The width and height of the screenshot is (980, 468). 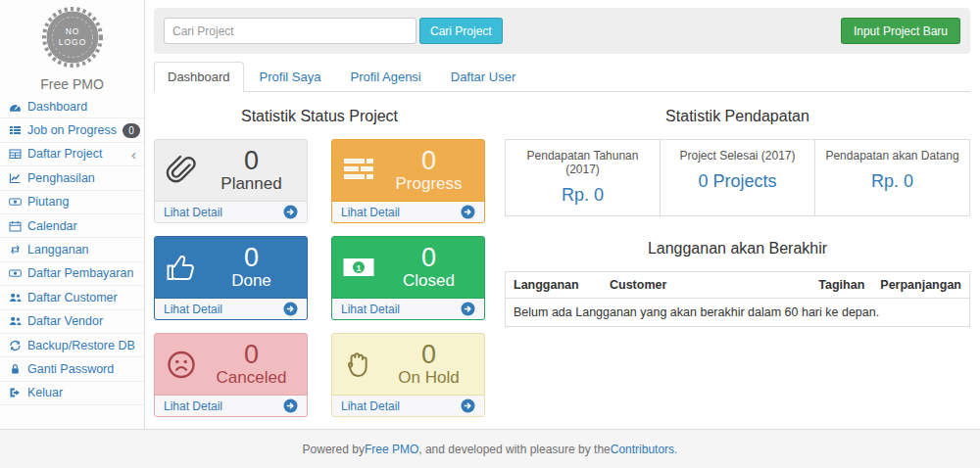 I want to click on job-count-badge: 0, so click(x=131, y=131).